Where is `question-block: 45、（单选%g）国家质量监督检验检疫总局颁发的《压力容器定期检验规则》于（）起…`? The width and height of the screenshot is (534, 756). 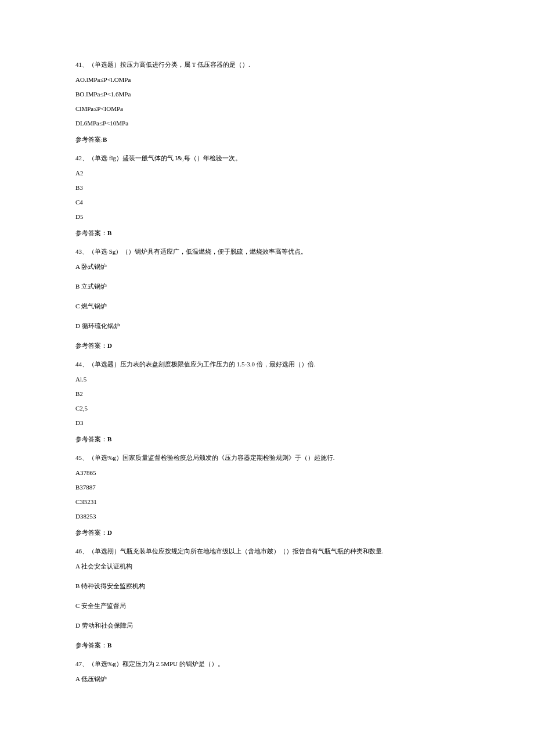 question-block: 45、（单选%g）国家质量监督检验检疫总局颁发的《压力容器定期检验规则》于（）起… is located at coordinates (267, 495).